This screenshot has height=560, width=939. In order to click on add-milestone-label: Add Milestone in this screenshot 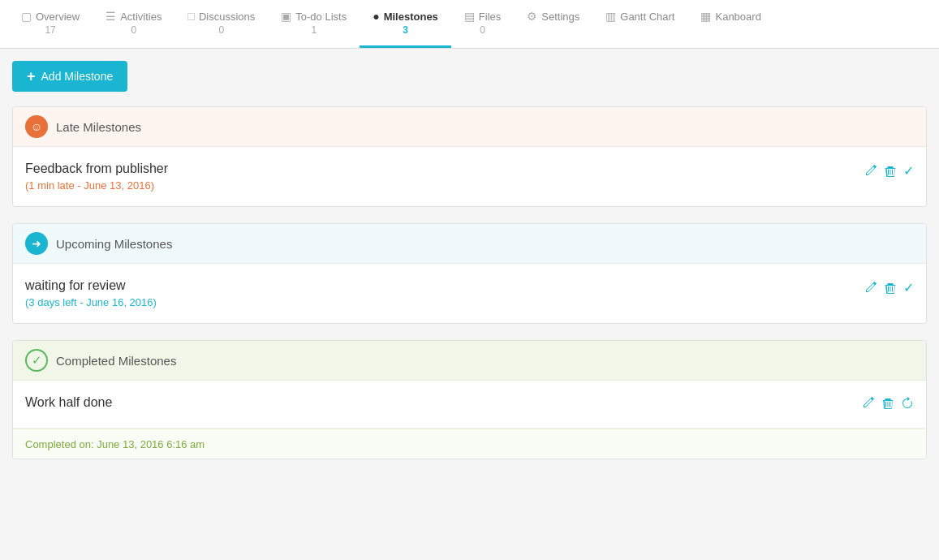, I will do `click(78, 76)`.